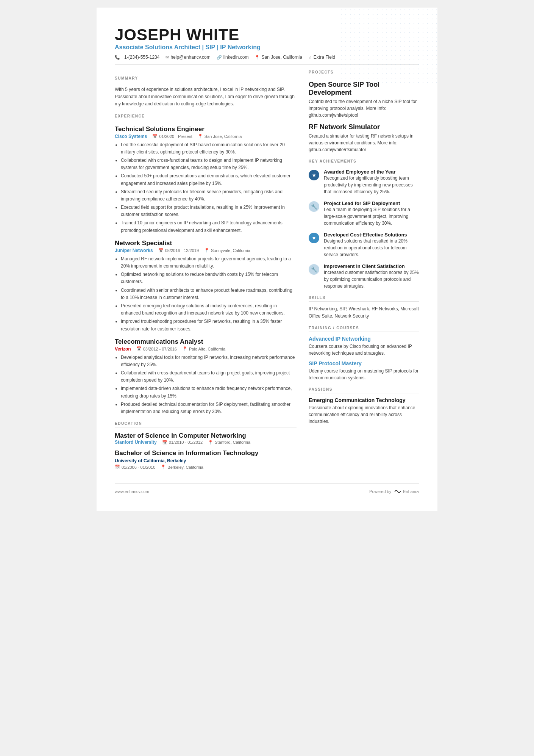  Describe the element at coordinates (206, 294) in the screenshot. I see `job-bullets-2: Managed RF network implementation projec…` at that location.